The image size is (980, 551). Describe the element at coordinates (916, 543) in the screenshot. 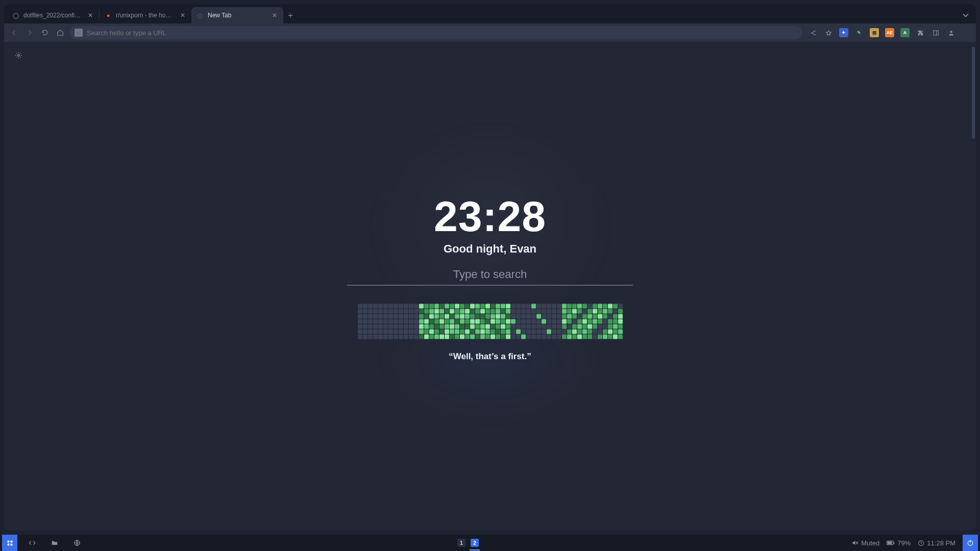

I see `bar-right: Muted 79% 11:28 PM` at that location.